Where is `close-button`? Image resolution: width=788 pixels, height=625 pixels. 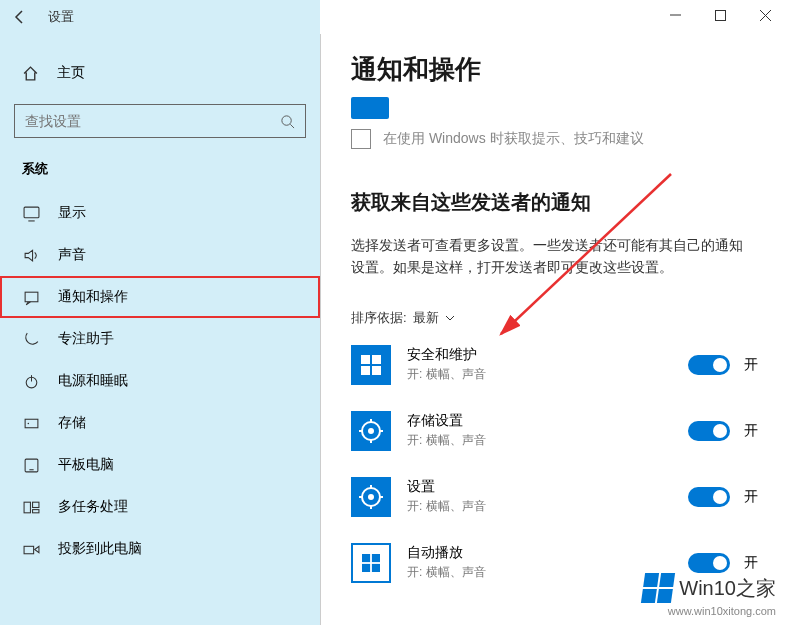 close-button is located at coordinates (766, 15).